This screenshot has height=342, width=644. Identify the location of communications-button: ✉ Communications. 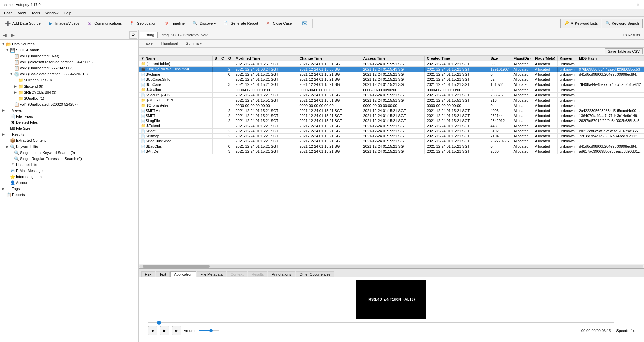
(104, 23).